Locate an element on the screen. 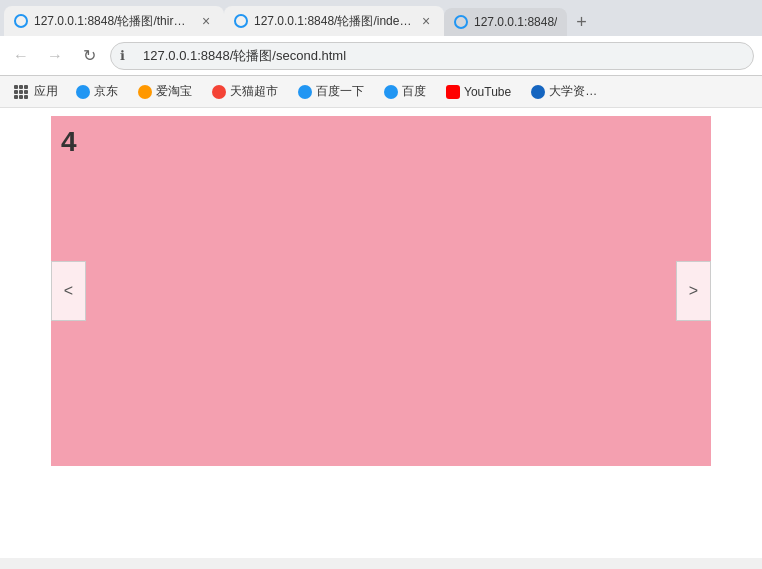 Image resolution: width=762 pixels, height=569 pixels. address-bar: ← → ↻ ℹ is located at coordinates (381, 56).